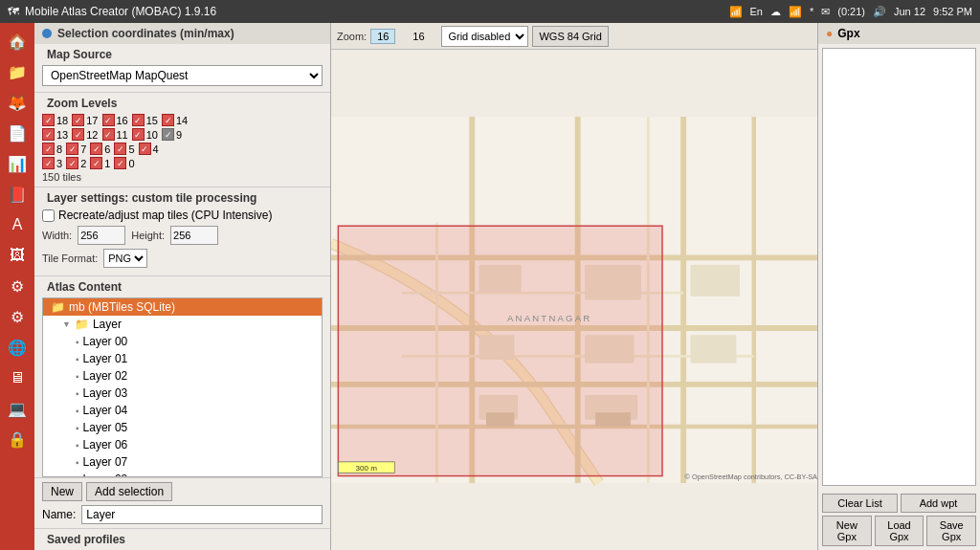 This screenshot has height=550, width=980. Describe the element at coordinates (17, 287) in the screenshot. I see `taskbar: 🏠 📁 🦊 📄 📊 📕 A 🖼 ⚙ ⚙ 🌐 🖥 💻 🔒` at that location.